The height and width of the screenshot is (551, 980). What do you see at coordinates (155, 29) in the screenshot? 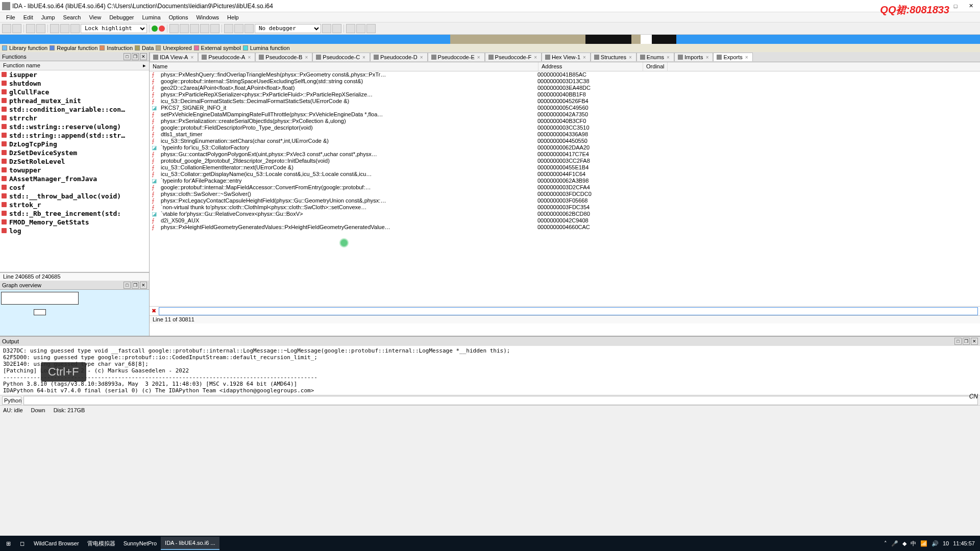
I see `run-indicator-icon` at bounding box center [155, 29].